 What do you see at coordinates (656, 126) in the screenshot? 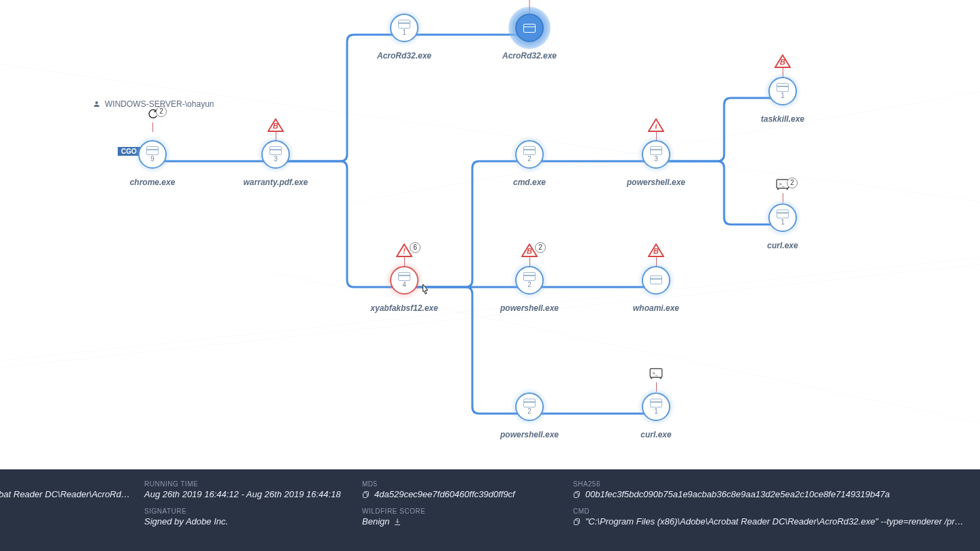
I see `badge-letter: i` at bounding box center [656, 126].